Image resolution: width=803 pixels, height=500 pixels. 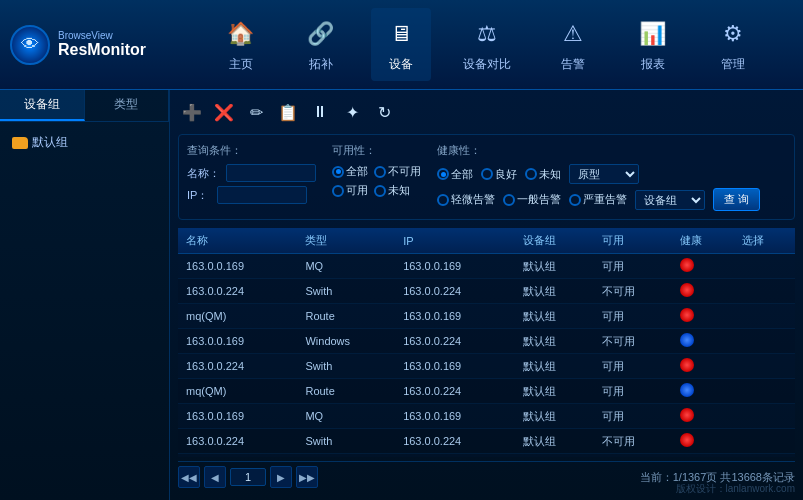 What do you see at coordinates (321, 44) in the screenshot?
I see `nav-topology: 🔗 拓补` at bounding box center [321, 44].